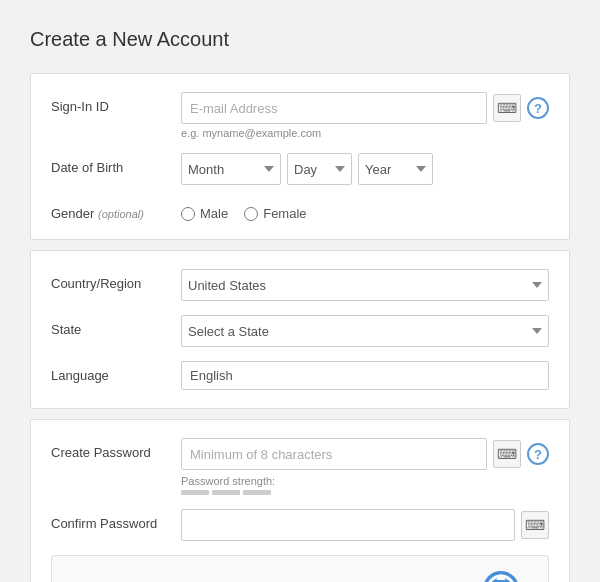 The image size is (600, 582). Describe the element at coordinates (334, 454) in the screenshot. I see `create-password-input` at that location.